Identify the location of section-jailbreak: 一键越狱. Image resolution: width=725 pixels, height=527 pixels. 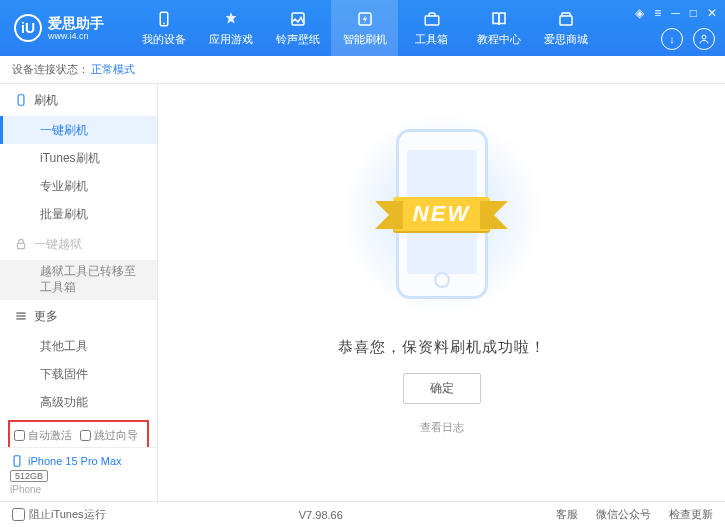
(78, 244).